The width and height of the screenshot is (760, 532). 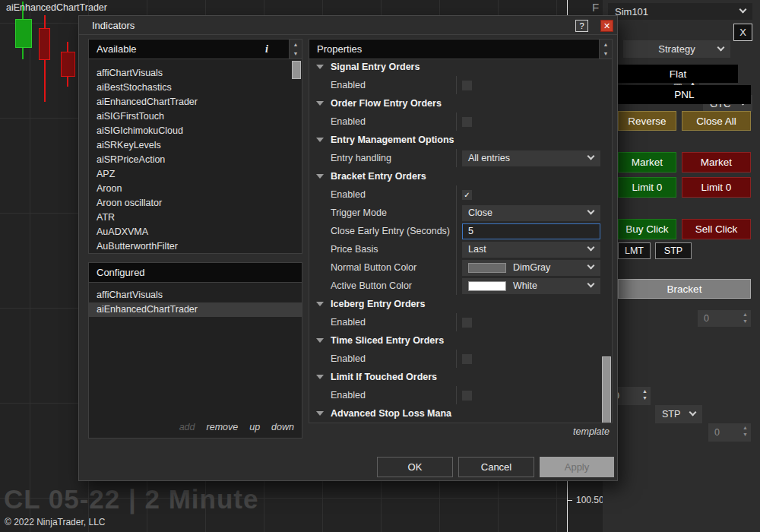 What do you see at coordinates (415, 467) in the screenshot?
I see `ok-button: OK` at bounding box center [415, 467].